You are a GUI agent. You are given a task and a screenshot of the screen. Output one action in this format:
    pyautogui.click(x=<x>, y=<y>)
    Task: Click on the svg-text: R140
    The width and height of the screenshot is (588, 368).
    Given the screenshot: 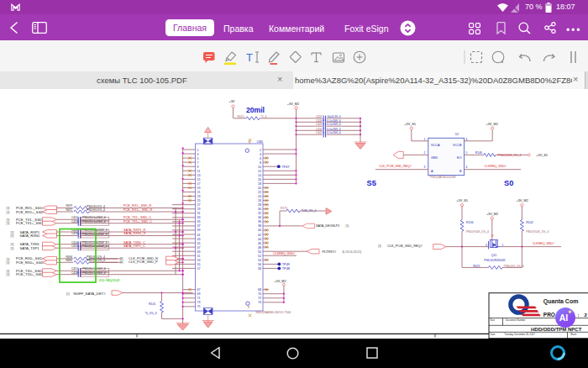 What is the action you would take?
    pyautogui.click(x=479, y=153)
    